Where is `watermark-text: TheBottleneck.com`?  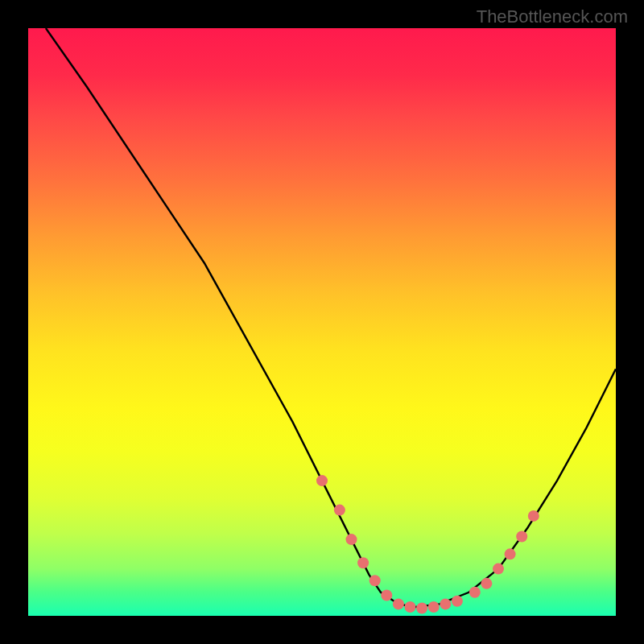
watermark-text: TheBottleneck.com is located at coordinates (552, 17).